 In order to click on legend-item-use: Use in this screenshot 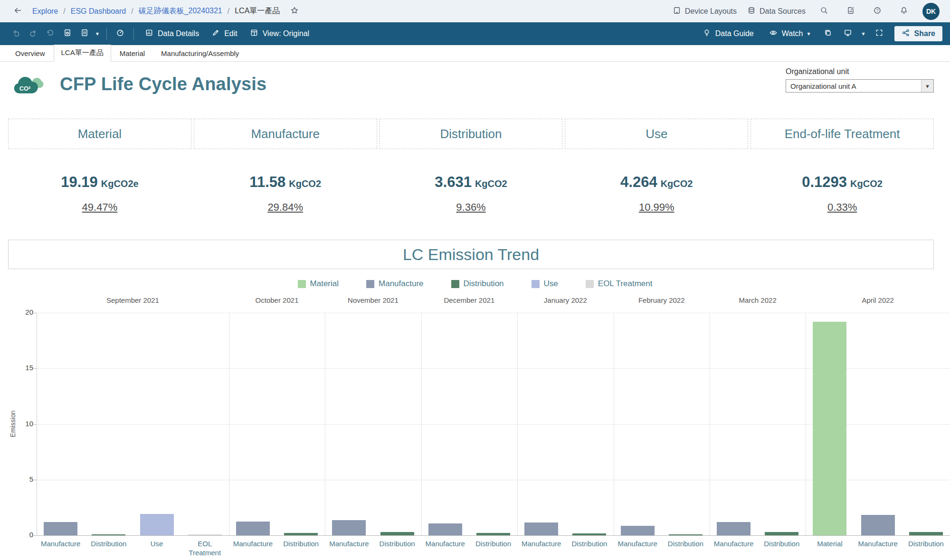, I will do `click(545, 284)`.